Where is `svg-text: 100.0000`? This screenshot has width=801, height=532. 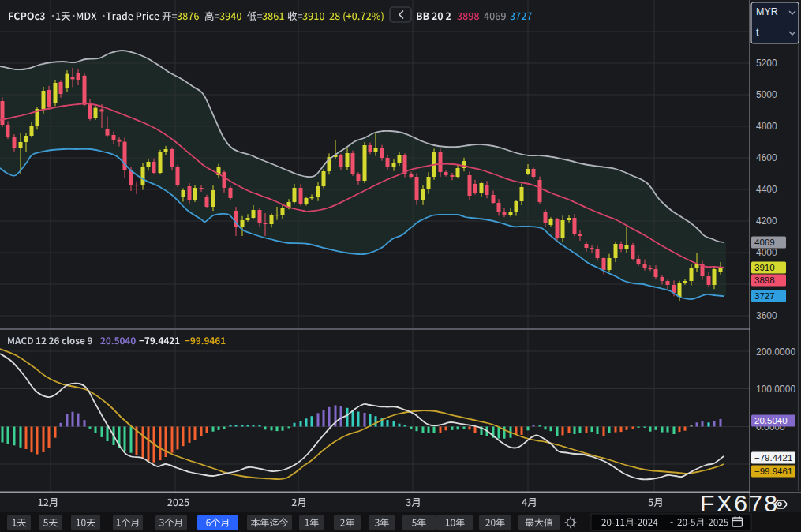 svg-text: 100.0000 is located at coordinates (776, 389).